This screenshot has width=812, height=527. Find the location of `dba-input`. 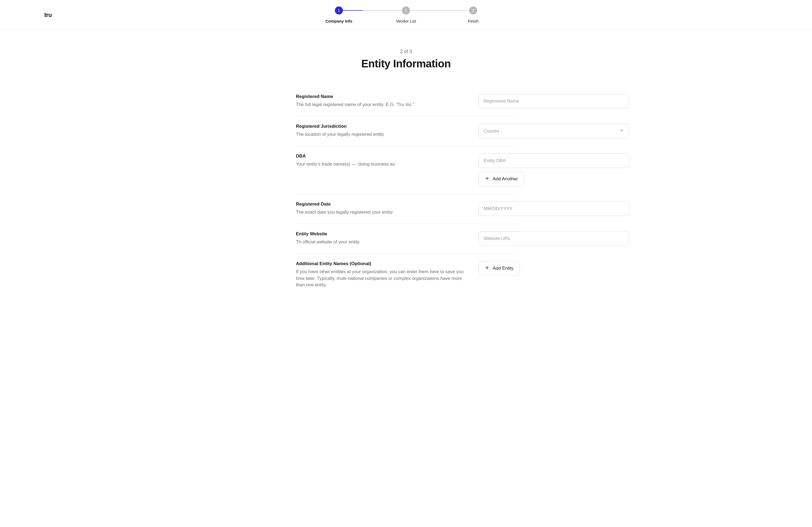

dba-input is located at coordinates (553, 161).